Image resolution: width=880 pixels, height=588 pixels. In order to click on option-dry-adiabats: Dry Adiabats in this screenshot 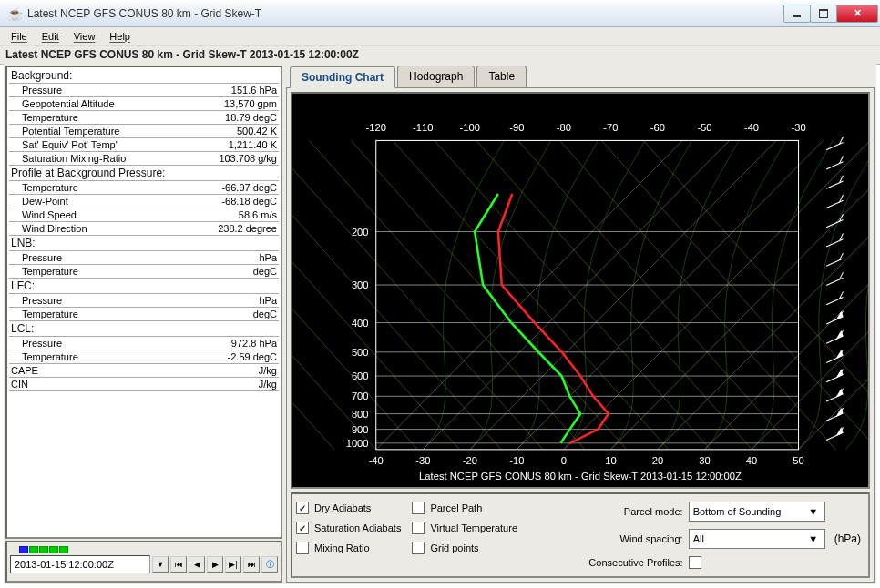, I will do `click(348, 508)`.